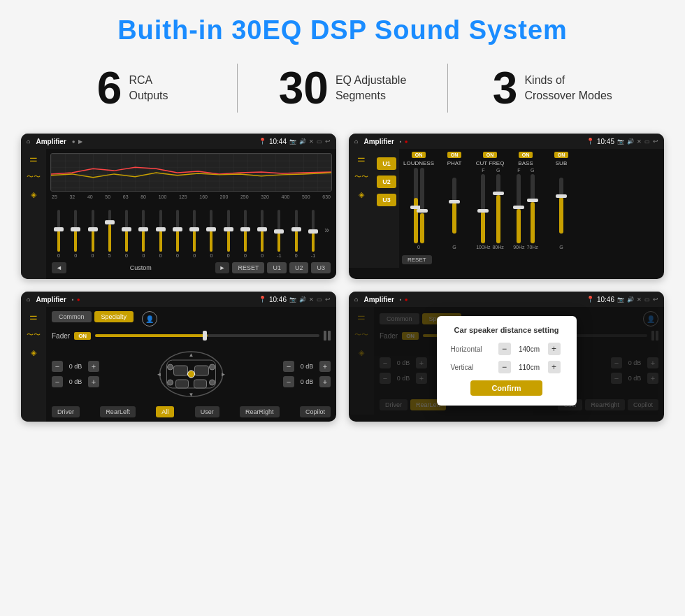 Image resolution: width=685 pixels, height=616 pixels. What do you see at coordinates (34, 316) in the screenshot?
I see `fader-eq-icon: ⚌` at bounding box center [34, 316].